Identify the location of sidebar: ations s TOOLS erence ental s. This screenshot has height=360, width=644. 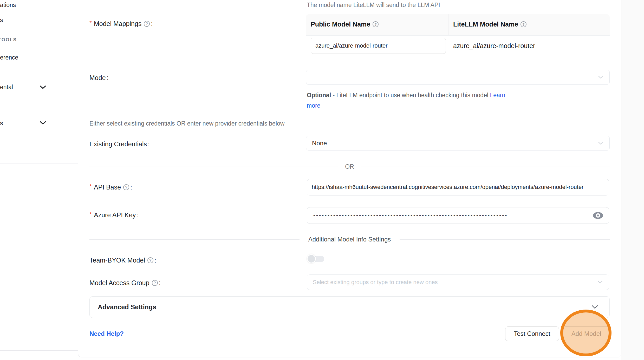
(39, 180).